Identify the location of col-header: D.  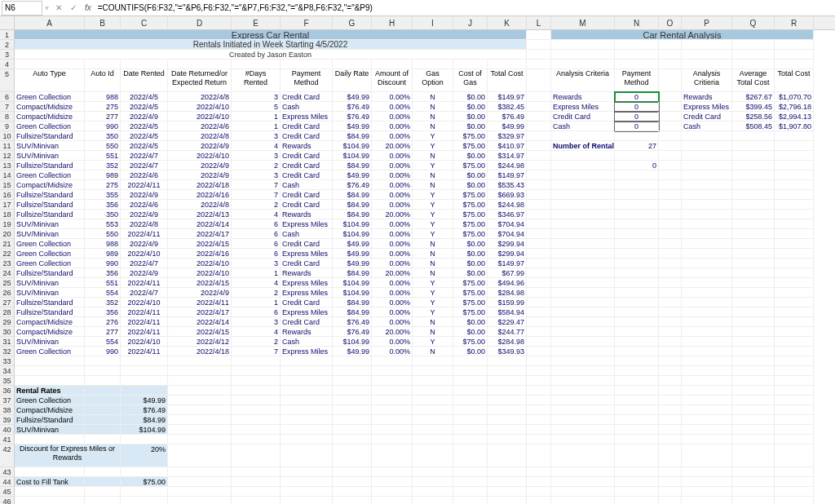
(200, 23).